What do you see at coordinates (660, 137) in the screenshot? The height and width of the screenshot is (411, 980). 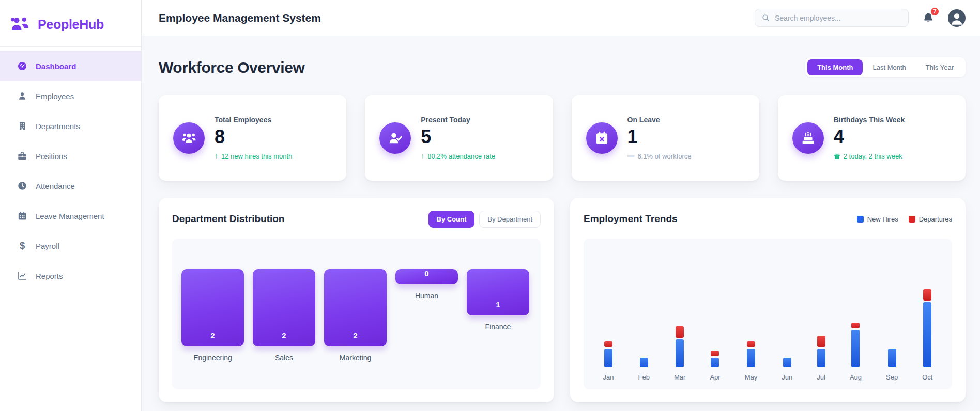 I see `stat-value: 1` at bounding box center [660, 137].